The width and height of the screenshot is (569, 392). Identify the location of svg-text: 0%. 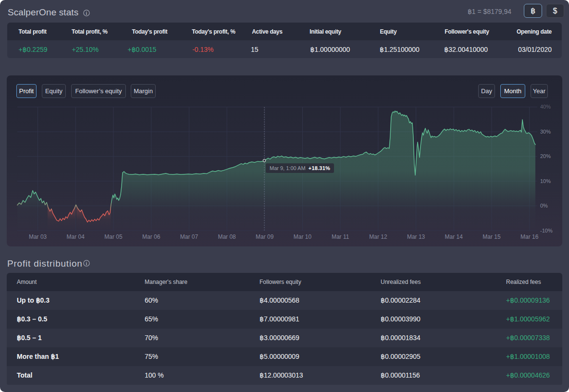
(544, 206).